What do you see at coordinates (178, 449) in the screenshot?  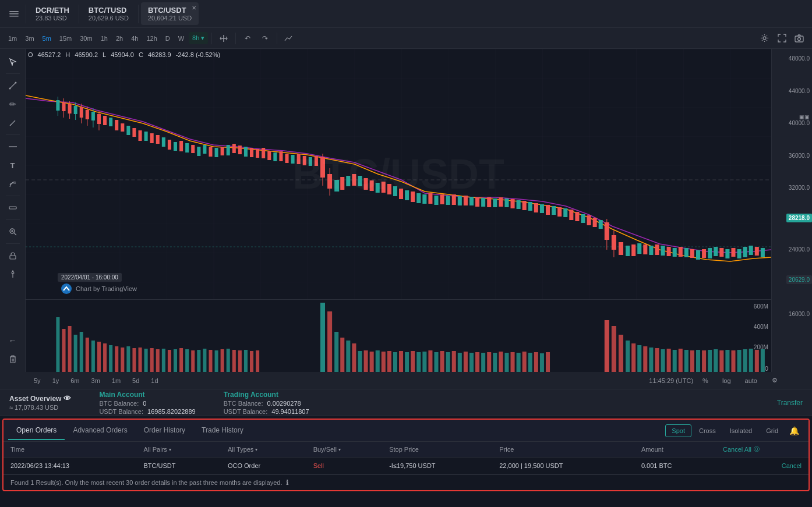 I see `col-pairs: All Pairs ▾` at bounding box center [178, 449].